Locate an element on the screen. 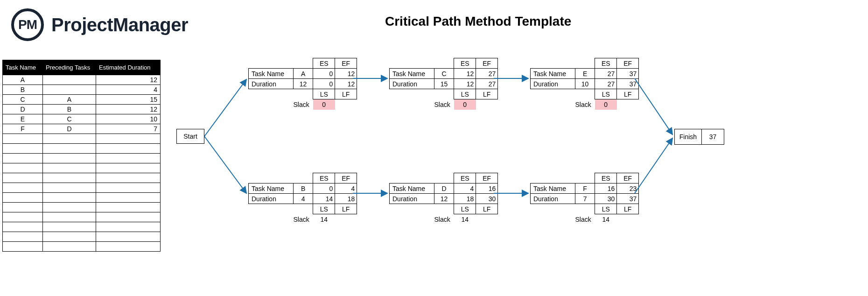  task-node-a: ES EF Task Name A 0 12 Duration 12 0 12 … is located at coordinates (302, 84).